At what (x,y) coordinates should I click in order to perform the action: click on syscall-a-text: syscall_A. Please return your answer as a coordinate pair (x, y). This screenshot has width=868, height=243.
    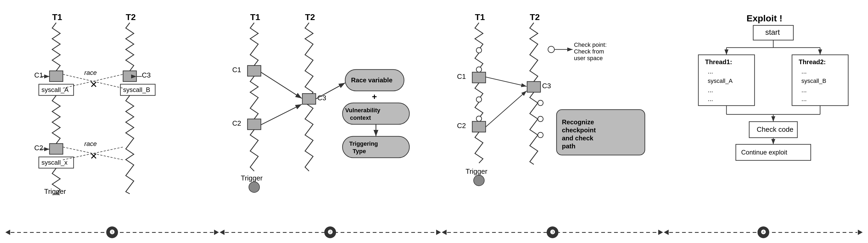
    Looking at the image, I should click on (55, 90).